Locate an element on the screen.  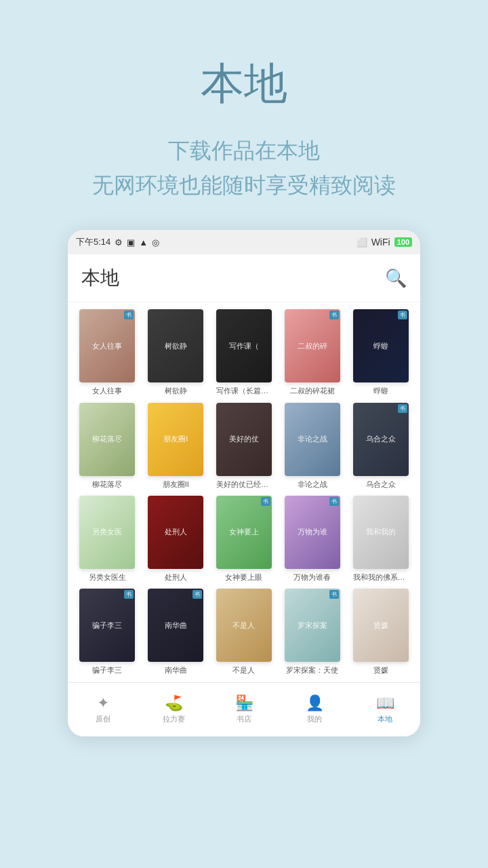
book-title: 美好的仗已经打完了 is located at coordinates (244, 484).